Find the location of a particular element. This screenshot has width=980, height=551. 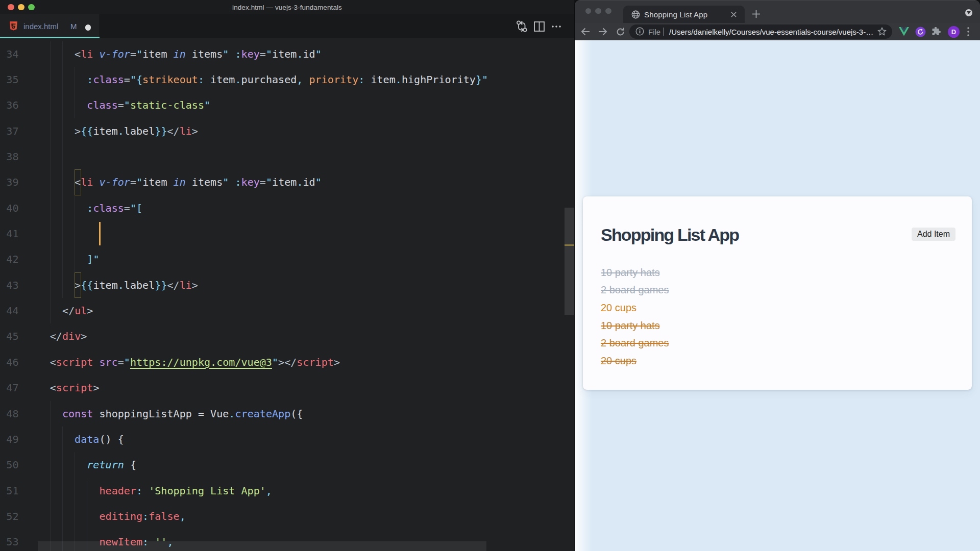

line-number: 47 is located at coordinates (9, 388).